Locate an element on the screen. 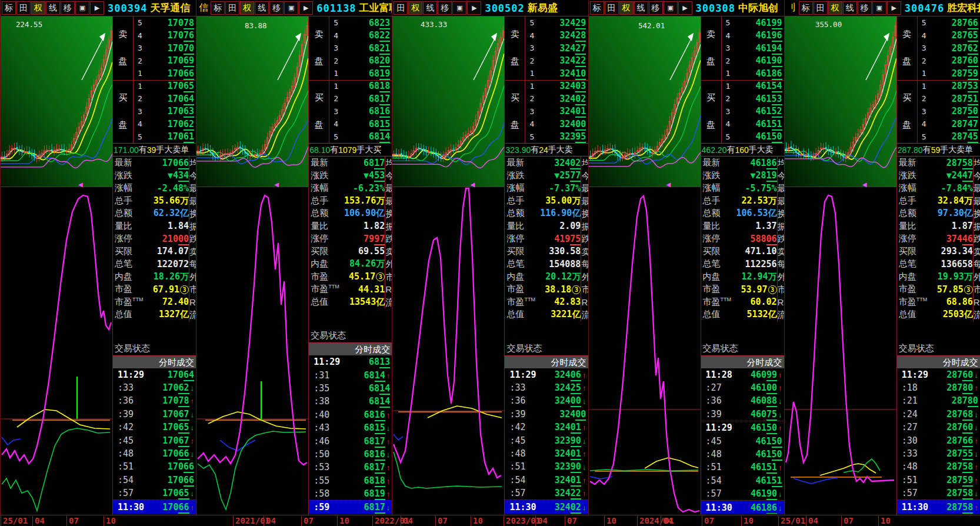 This screenshot has height=526, width=980. kline-chart: 83.88 is located at coordinates (252, 101).